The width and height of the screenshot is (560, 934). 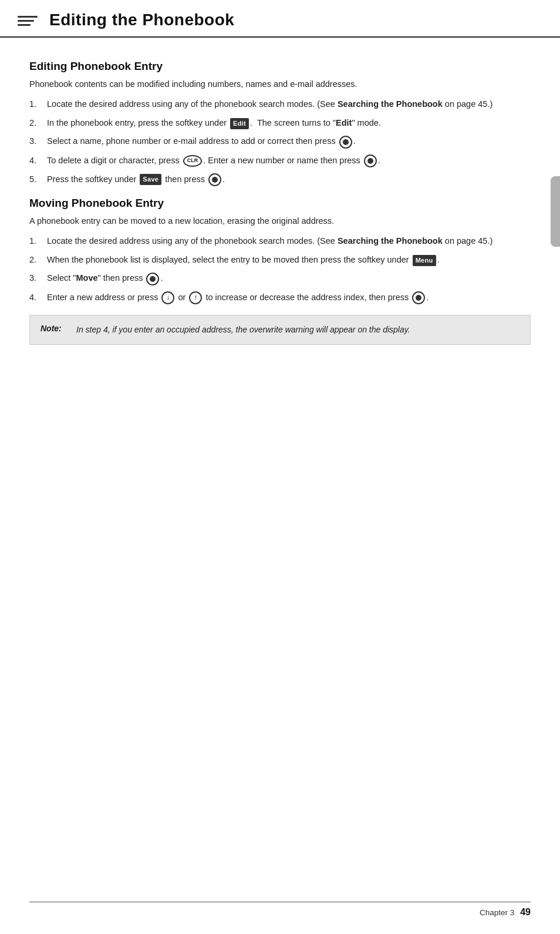 What do you see at coordinates (280, 123) in the screenshot?
I see `editing-step-2: 2. In the phonebook entry, press the sof…` at bounding box center [280, 123].